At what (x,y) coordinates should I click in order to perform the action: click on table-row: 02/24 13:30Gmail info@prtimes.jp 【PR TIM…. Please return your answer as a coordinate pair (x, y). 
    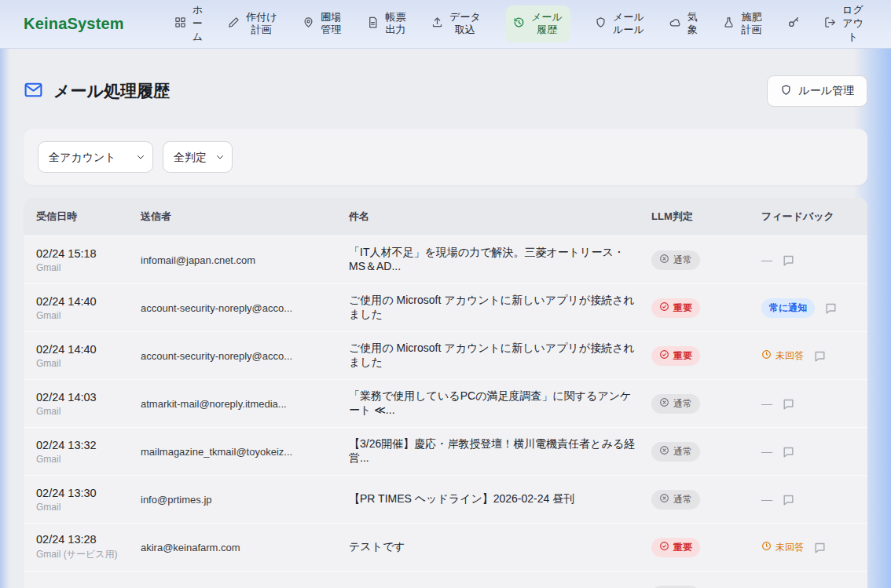
    Looking at the image, I should click on (446, 499).